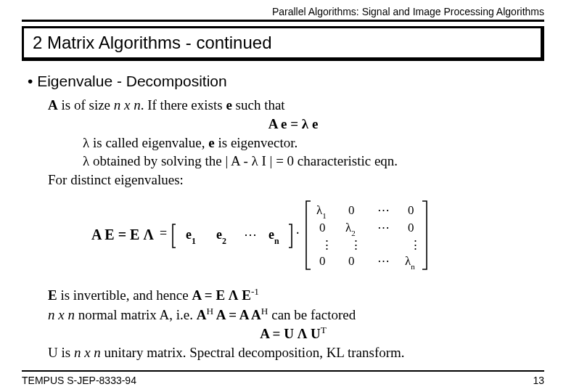 This screenshot has width=566, height=392. I want to click on eq-text: A e = λ e, so click(293, 123).